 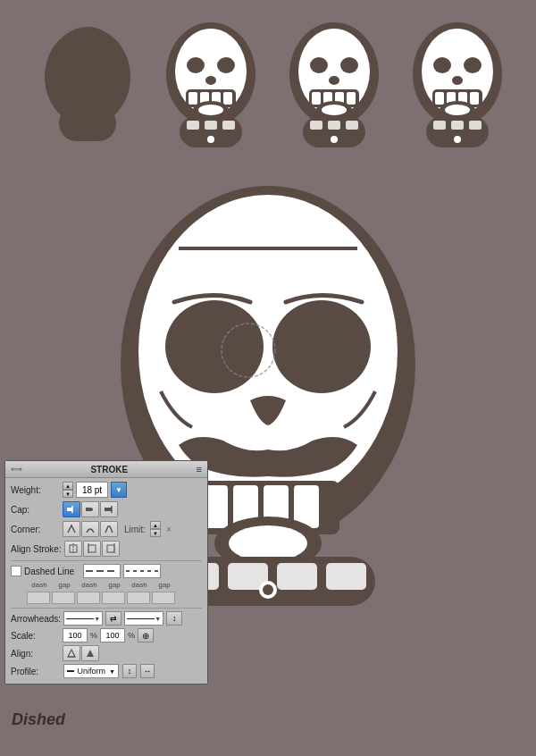 What do you see at coordinates (36, 529) in the screenshot?
I see `corner-label: Corner:` at bounding box center [36, 529].